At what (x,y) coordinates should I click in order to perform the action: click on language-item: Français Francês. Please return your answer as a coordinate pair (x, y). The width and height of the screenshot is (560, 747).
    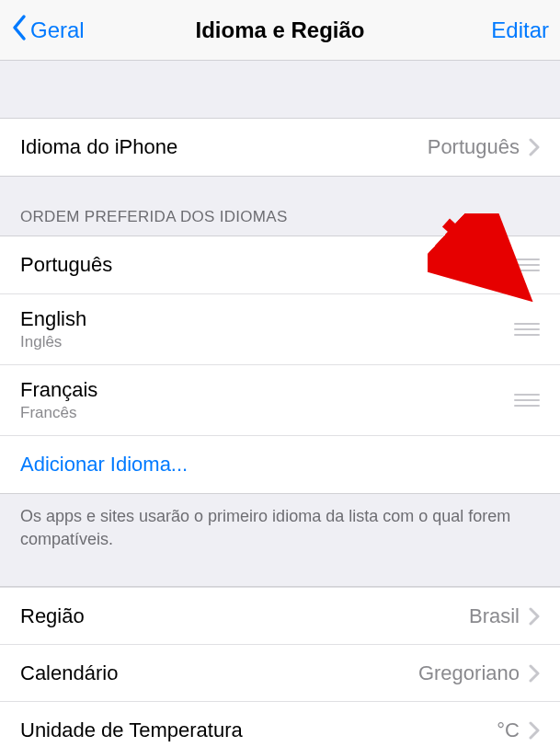
    Looking at the image, I should click on (280, 399).